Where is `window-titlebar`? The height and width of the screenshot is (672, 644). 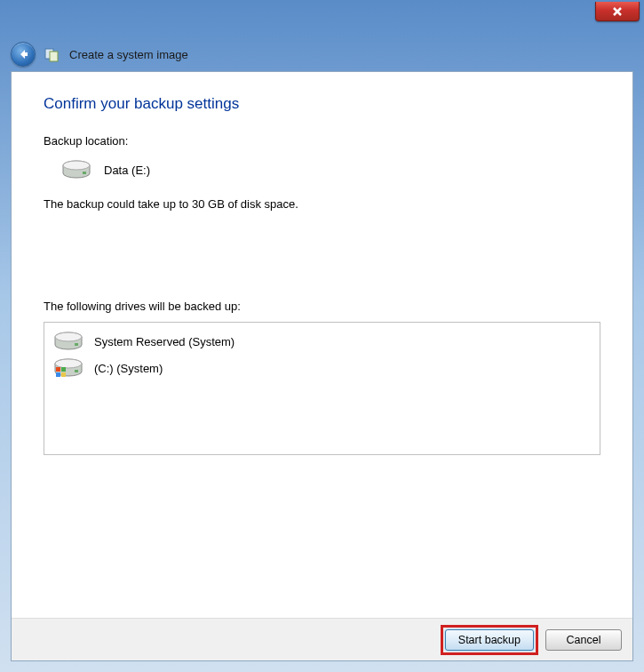 window-titlebar is located at coordinates (620, 11).